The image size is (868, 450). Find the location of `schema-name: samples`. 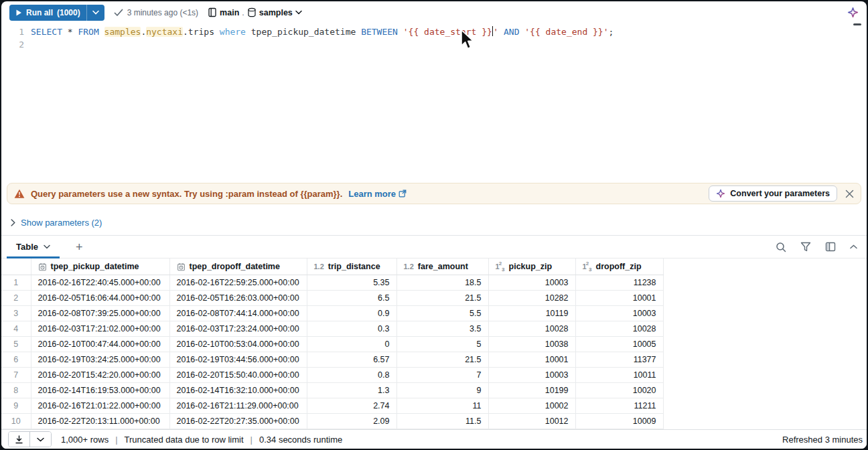

schema-name: samples is located at coordinates (276, 13).